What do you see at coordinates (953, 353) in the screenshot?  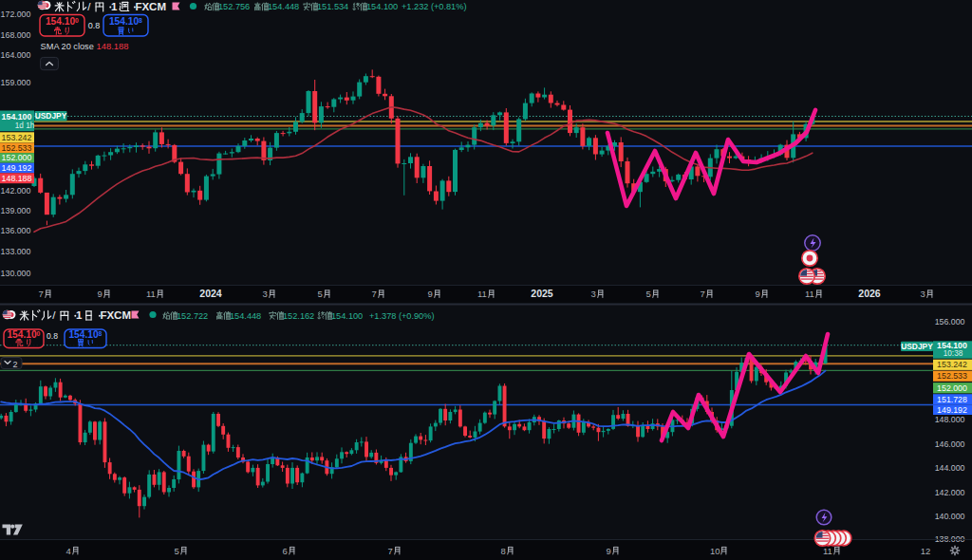 I see `svg-text: 10:38` at bounding box center [953, 353].